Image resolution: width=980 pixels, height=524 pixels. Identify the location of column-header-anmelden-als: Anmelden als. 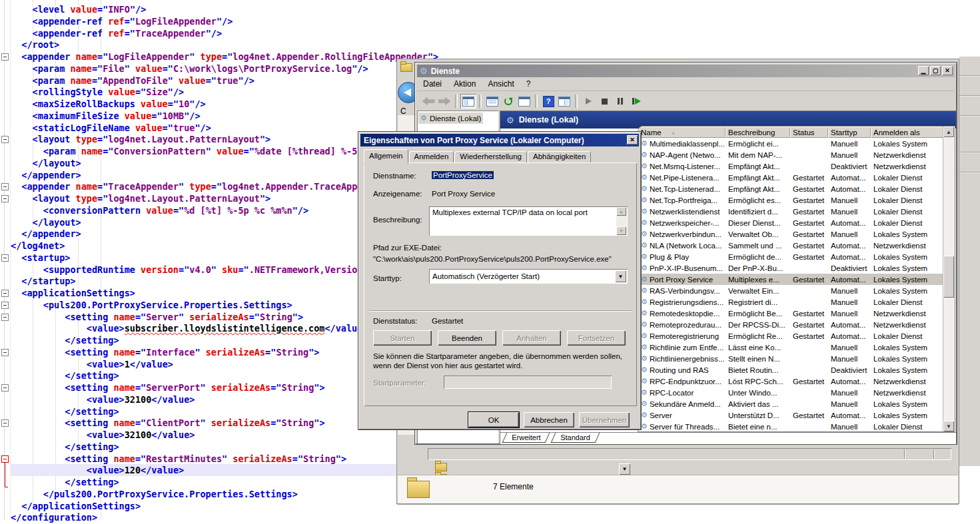
(907, 132).